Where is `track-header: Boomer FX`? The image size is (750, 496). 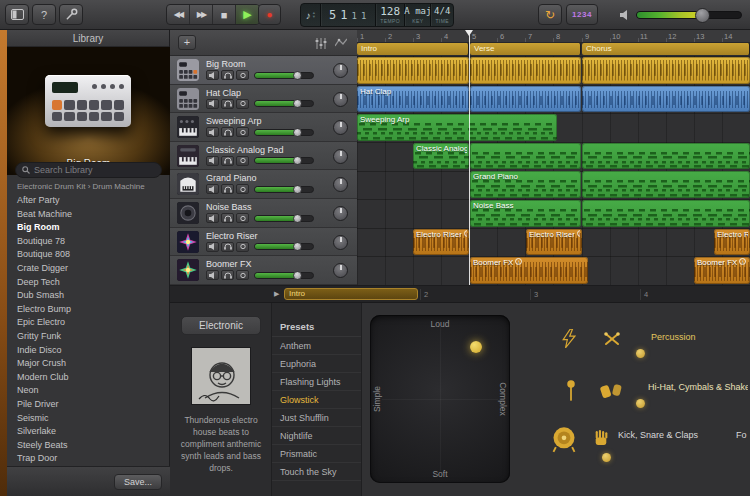
track-header: Boomer FX is located at coordinates (264, 270).